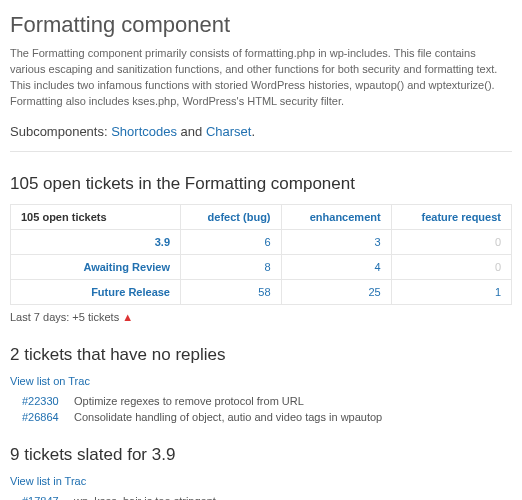  I want to click on row-label: Awaiting Review, so click(96, 266).